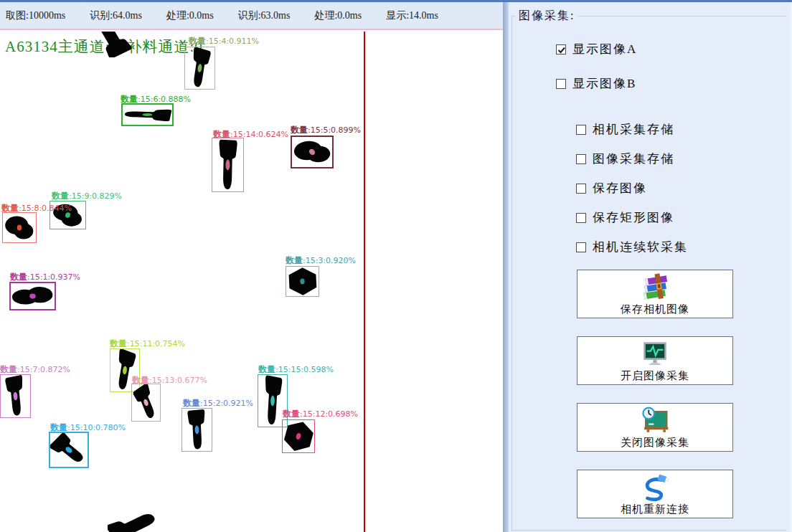  What do you see at coordinates (312, 152) in the screenshot?
I see `detection-box-15:5` at bounding box center [312, 152].